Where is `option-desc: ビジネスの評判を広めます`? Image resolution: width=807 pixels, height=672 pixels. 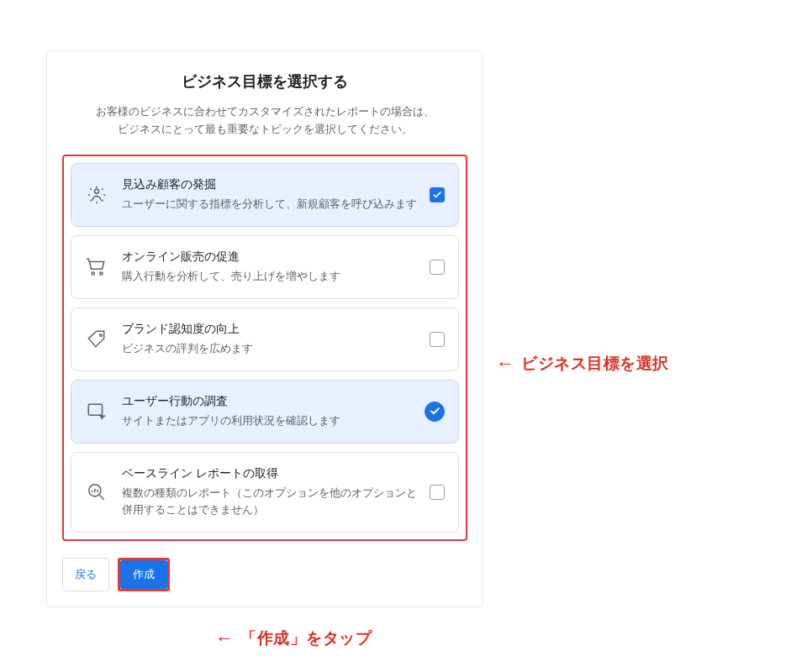
option-desc: ビジネスの評判を広めます is located at coordinates (271, 349).